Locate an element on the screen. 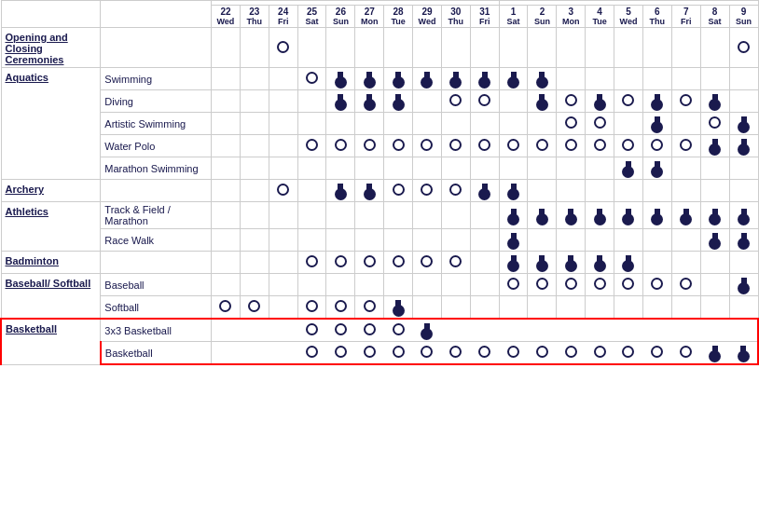 This screenshot has height=532, width=759. discipline-cell: Track & Field / Marathon is located at coordinates (157, 216).